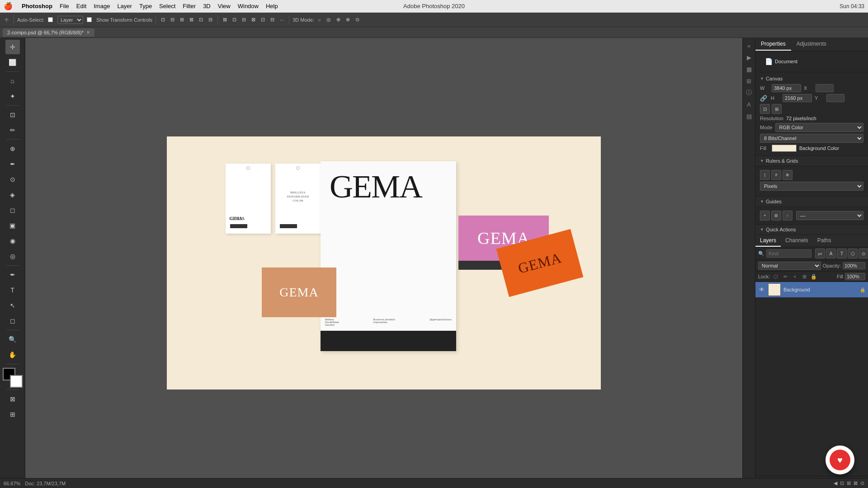  I want to click on align-right: ⊞, so click(182, 20).